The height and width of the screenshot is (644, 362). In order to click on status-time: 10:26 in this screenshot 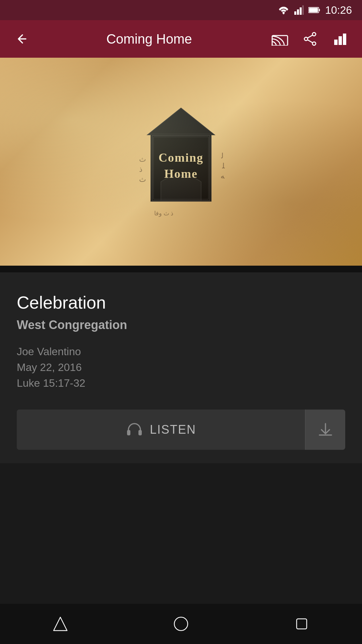, I will do `click(339, 10)`.